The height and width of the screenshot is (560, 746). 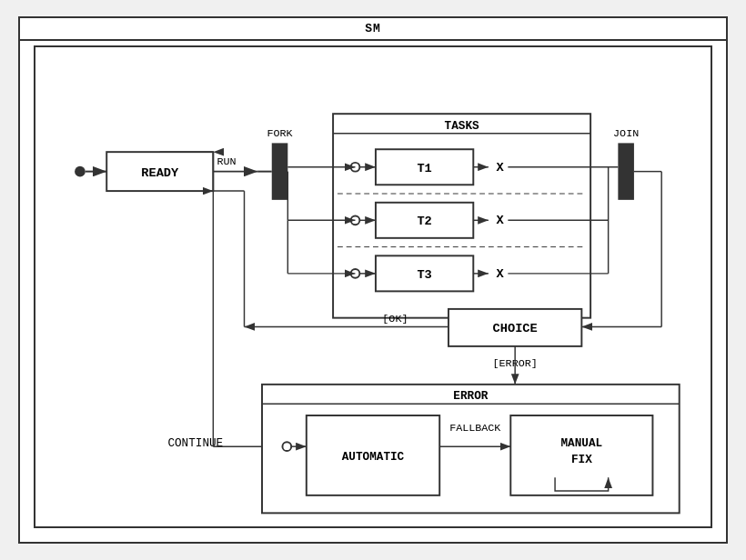 I want to click on fallback-label: FALLBACK, so click(x=475, y=428).